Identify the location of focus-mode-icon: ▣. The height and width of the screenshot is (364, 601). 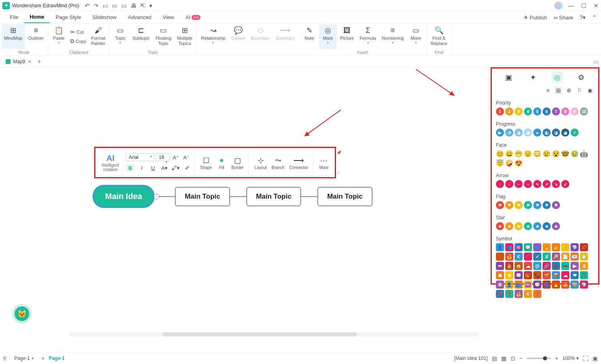
(595, 358).